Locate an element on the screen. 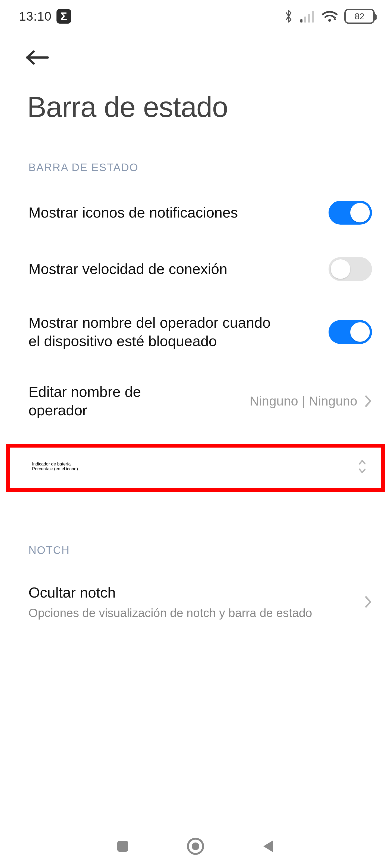 The image size is (391, 868). bluetooth-icon is located at coordinates (289, 16).